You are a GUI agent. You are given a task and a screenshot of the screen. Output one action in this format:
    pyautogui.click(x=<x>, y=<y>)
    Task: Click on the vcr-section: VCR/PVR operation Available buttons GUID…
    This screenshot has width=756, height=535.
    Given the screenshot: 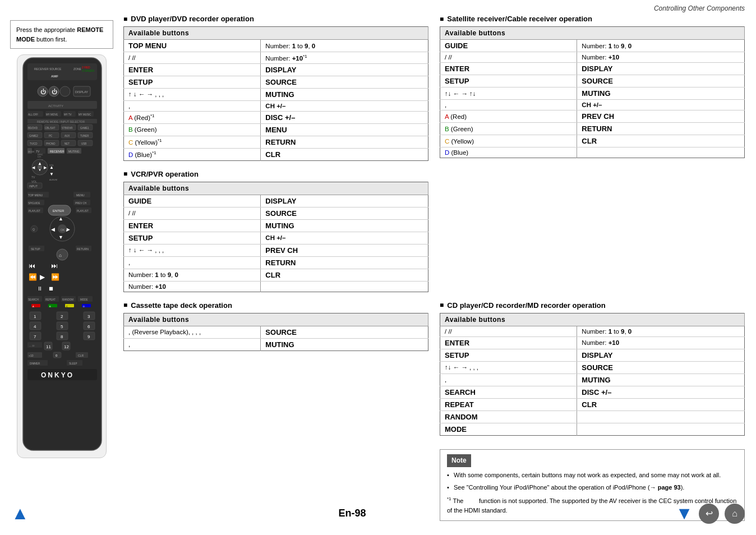 What is the action you would take?
    pyautogui.click(x=276, y=231)
    